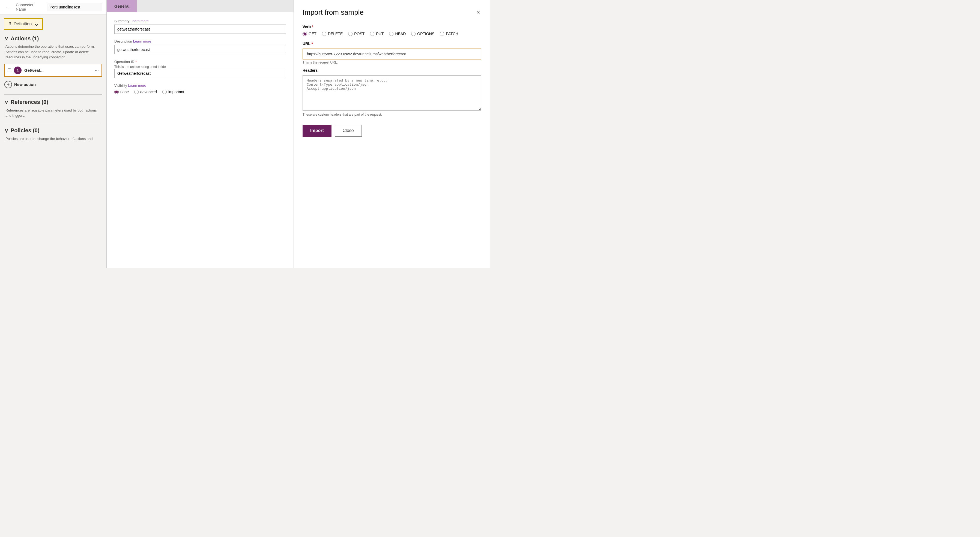 This screenshot has height=537, width=980. What do you see at coordinates (333, 13) in the screenshot?
I see `right-panel-title: Import from sample` at bounding box center [333, 13].